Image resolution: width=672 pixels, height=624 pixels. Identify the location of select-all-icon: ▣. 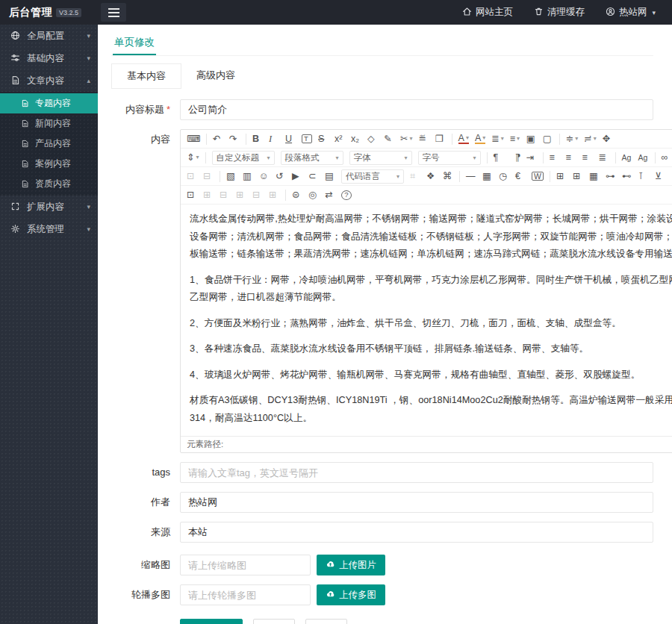
(532, 139).